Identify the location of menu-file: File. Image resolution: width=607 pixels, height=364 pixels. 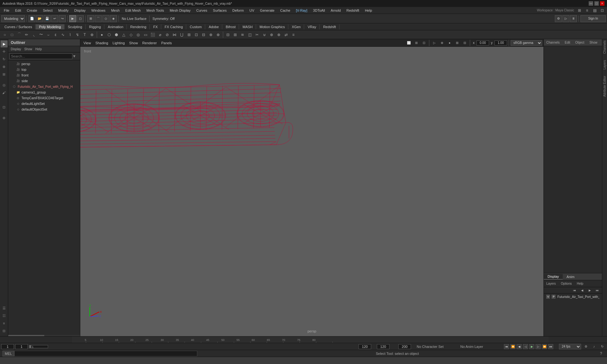
(7, 10).